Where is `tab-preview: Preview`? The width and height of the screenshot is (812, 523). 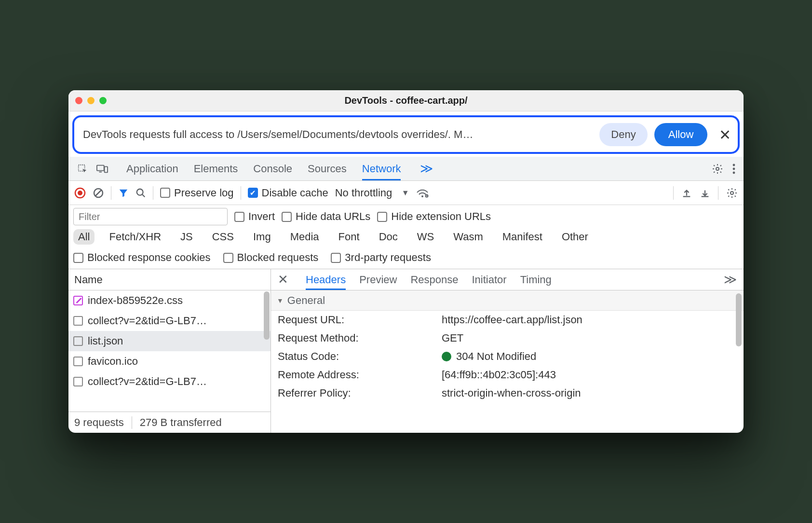
tab-preview: Preview is located at coordinates (378, 280).